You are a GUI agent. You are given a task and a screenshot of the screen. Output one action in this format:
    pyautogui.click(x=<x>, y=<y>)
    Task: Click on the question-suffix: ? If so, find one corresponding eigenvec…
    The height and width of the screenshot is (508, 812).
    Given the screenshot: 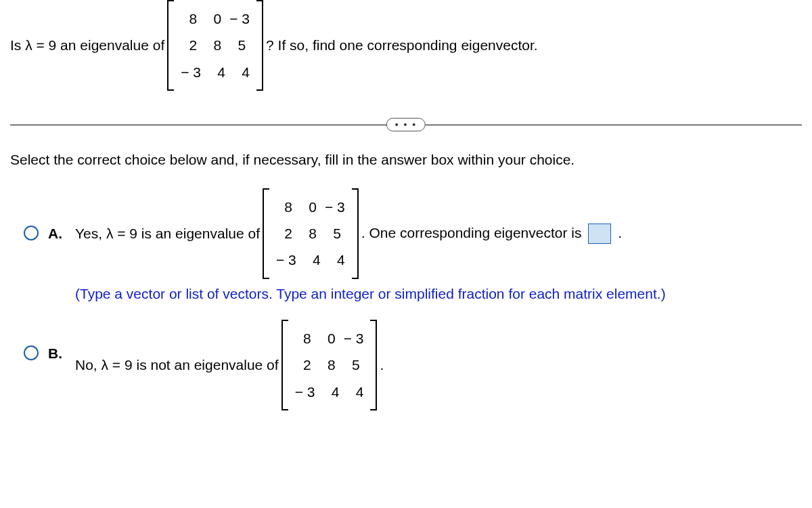 What is the action you would take?
    pyautogui.click(x=402, y=45)
    